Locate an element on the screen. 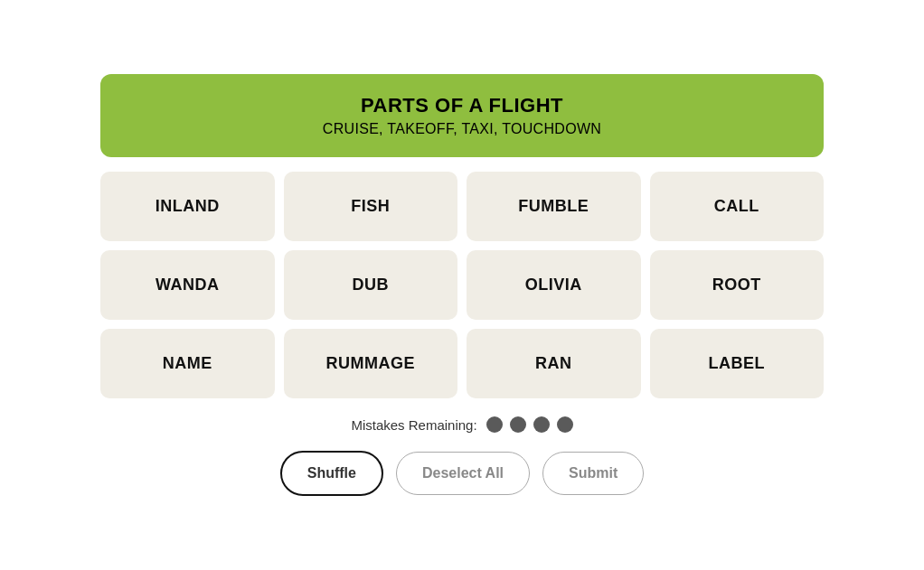 This screenshot has width=924, height=570. mistakes-row: Mistakes Remaining: is located at coordinates (462, 425).